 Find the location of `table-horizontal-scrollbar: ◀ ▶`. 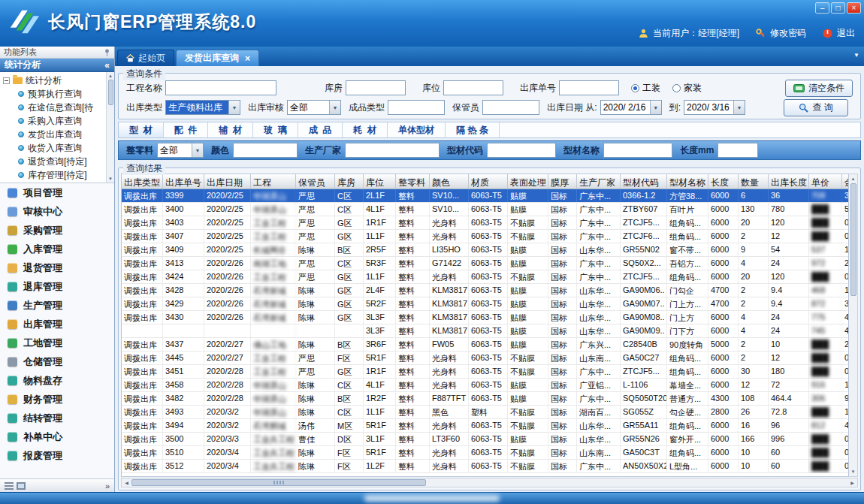

table-horizontal-scrollbar: ◀ ▶ is located at coordinates (490, 482).